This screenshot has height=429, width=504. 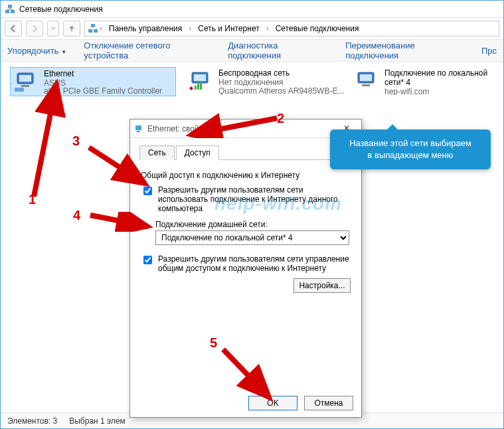 I want to click on cancel-button: Отмена, so click(x=329, y=403).